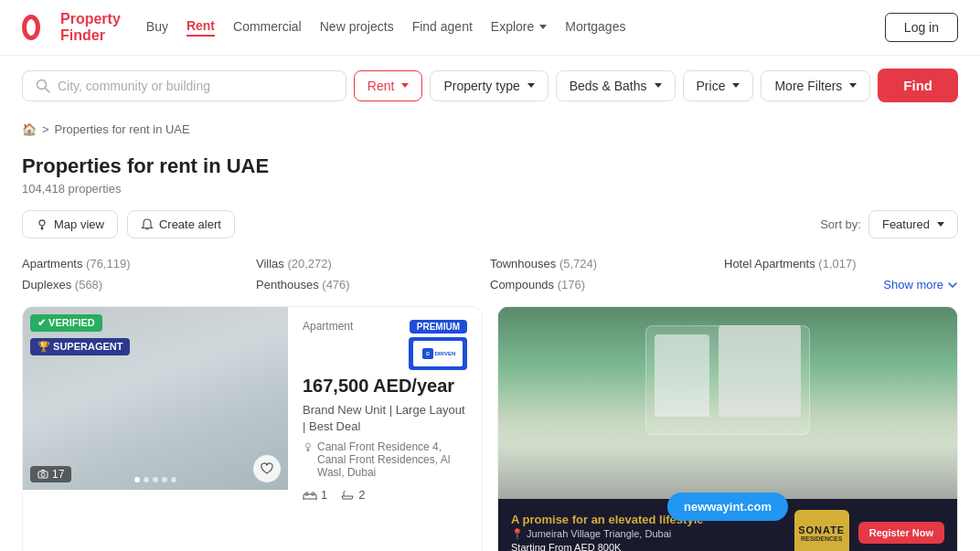 The height and width of the screenshot is (551, 980). What do you see at coordinates (921, 27) in the screenshot?
I see `login-button: Log in` at bounding box center [921, 27].